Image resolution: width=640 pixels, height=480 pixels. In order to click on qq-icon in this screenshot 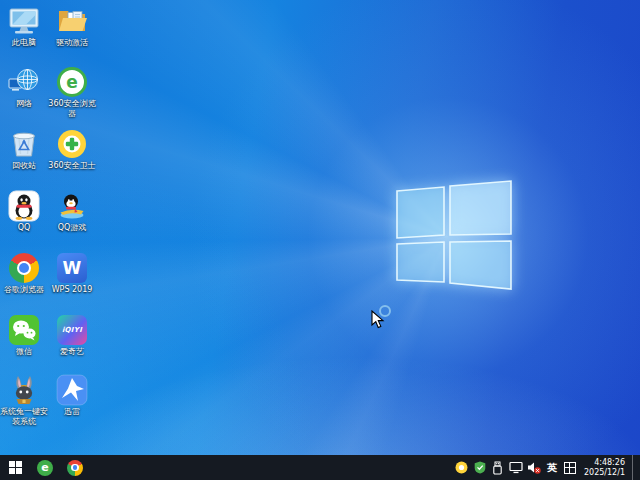, I will do `click(24, 206)`.